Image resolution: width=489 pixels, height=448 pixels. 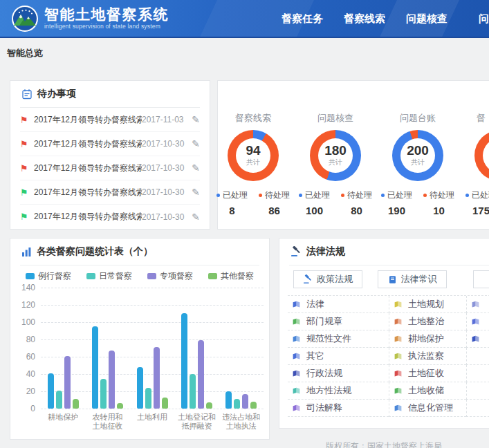 I want to click on todo-panel: 待办事项 ⚑ 2017年12月领导转办督察线索 2017-11-03 ✎ ⚑ 2…, so click(x=110, y=155).